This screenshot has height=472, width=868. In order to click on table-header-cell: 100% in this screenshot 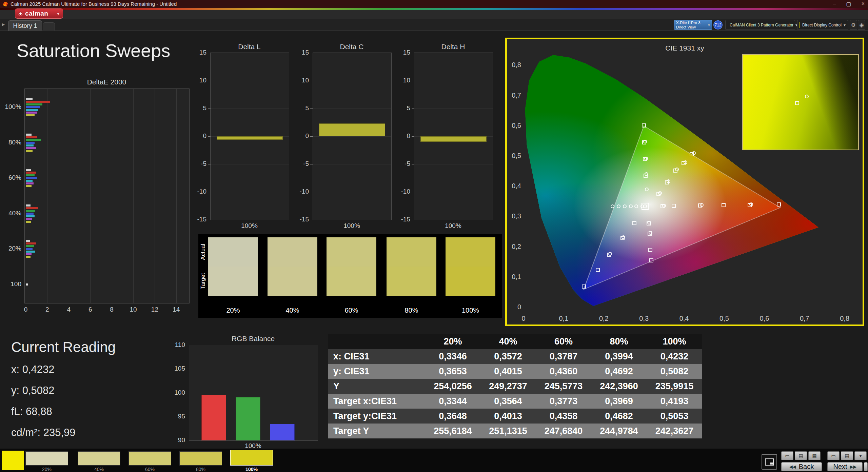, I will do `click(674, 342)`.